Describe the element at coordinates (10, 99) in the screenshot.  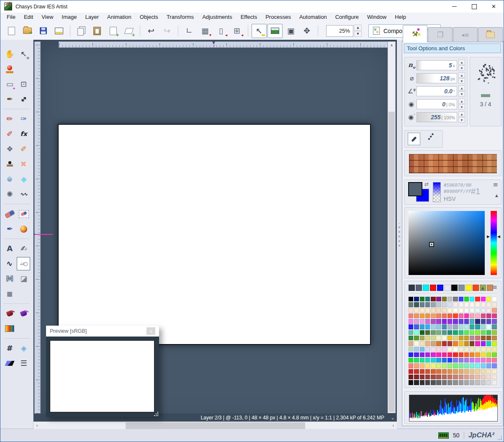
I see `knife-tool: ✒` at that location.